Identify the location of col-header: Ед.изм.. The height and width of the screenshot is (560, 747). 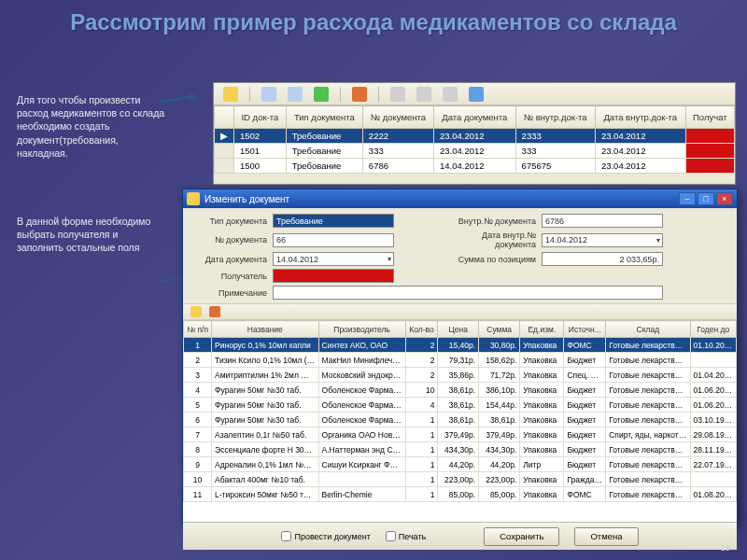
(542, 329).